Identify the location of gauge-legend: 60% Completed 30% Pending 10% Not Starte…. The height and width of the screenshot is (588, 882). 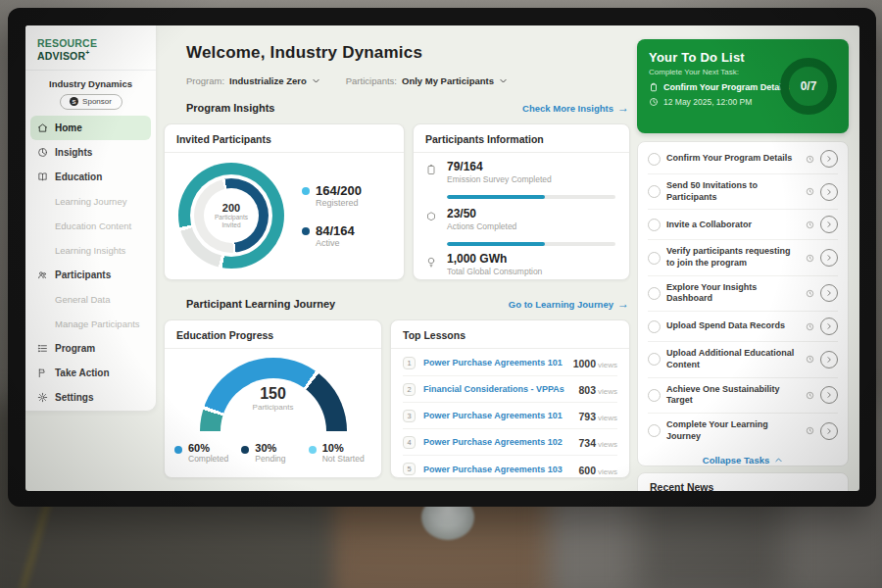
(274, 453).